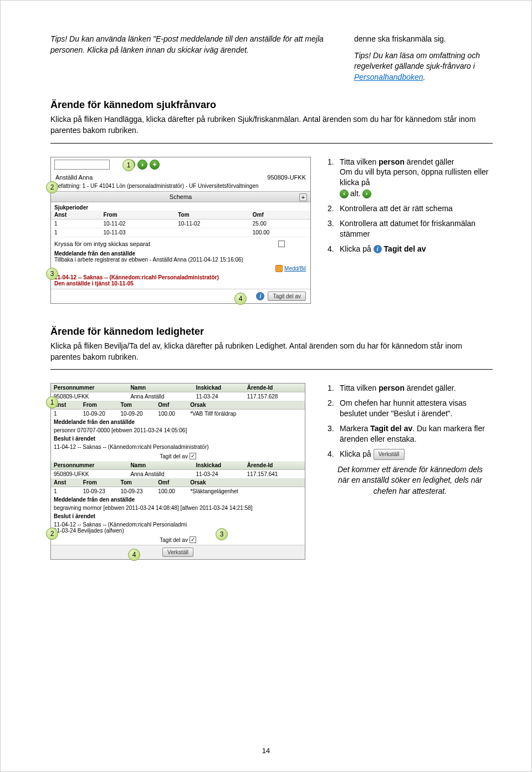 This screenshot has width=532, height=772. What do you see at coordinates (178, 540) in the screenshot?
I see `tagit-row-2: Tagit del av` at bounding box center [178, 540].